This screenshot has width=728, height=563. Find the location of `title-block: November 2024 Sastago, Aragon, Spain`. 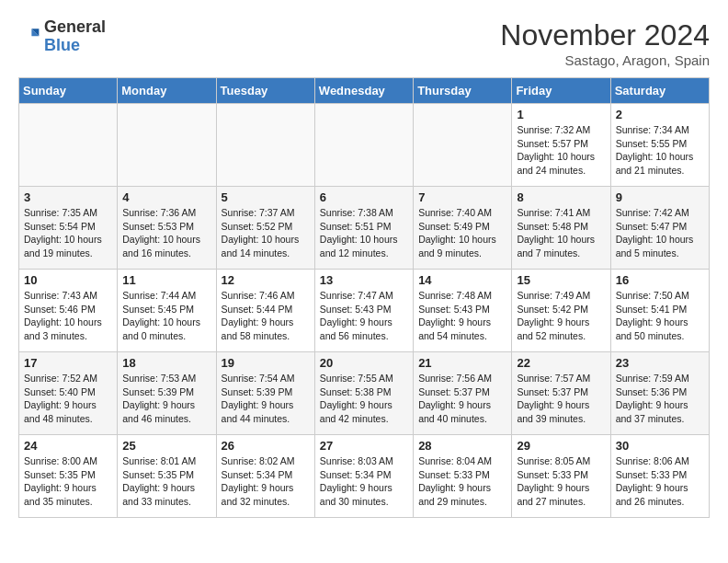

title-block: November 2024 Sastago, Aragon, Spain is located at coordinates (605, 43).